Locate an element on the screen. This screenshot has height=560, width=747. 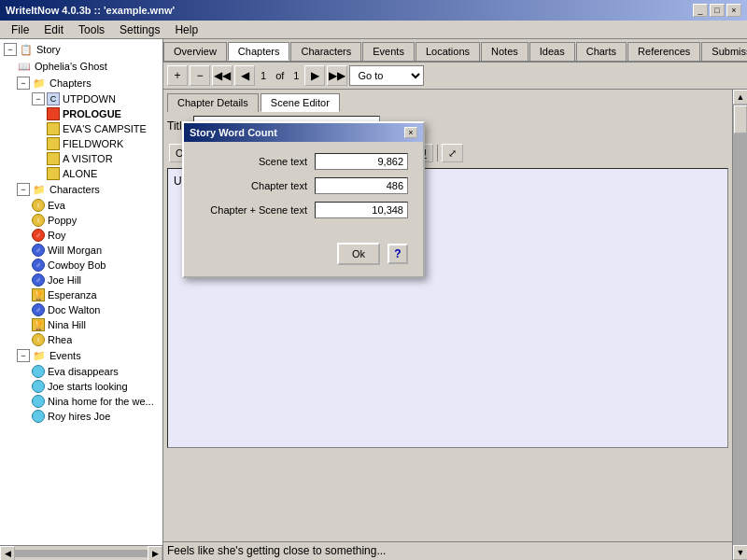
sidebar-item-roy-hires: Roy hires Joe is located at coordinates (81, 416).